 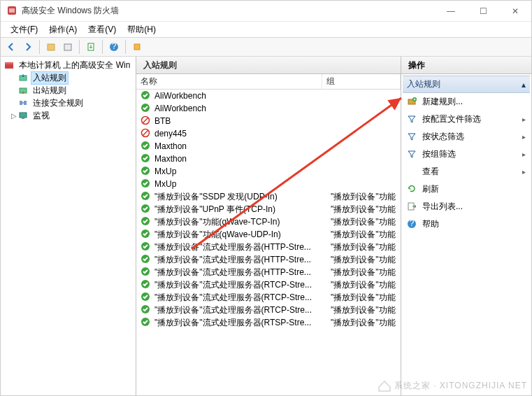 I want to click on rule-name: MxUp, so click(x=243, y=171).